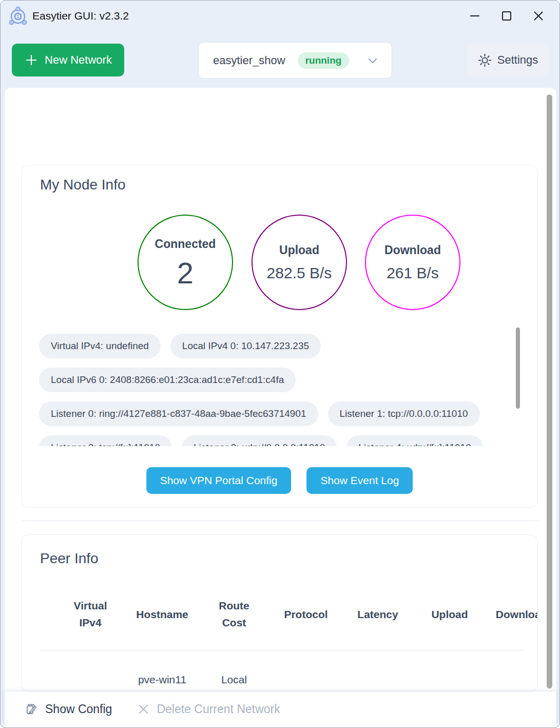 Image resolution: width=560 pixels, height=728 pixels. What do you see at coordinates (538, 16) in the screenshot?
I see `close-icon` at bounding box center [538, 16].